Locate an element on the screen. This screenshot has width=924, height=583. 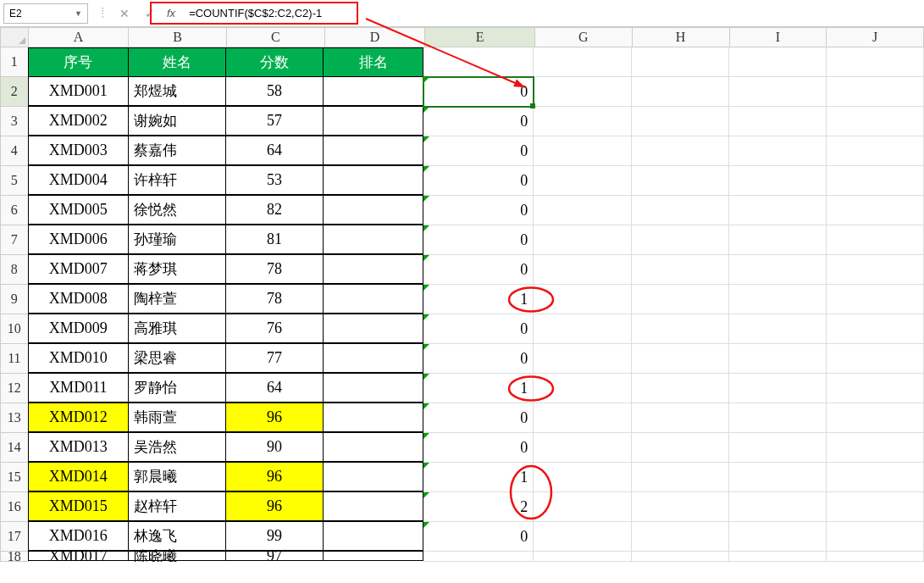
cell-B10: 高雅琪 is located at coordinates (177, 329).